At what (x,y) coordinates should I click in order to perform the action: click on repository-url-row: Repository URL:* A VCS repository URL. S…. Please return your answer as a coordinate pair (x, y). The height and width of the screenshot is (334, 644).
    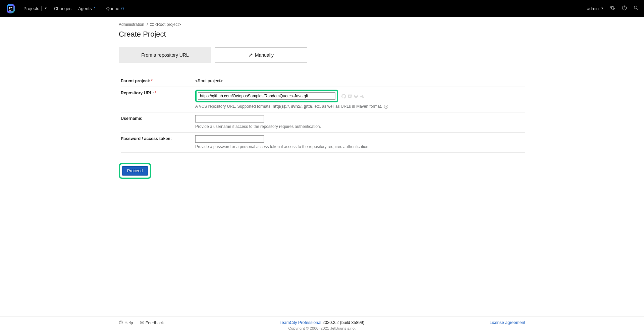
    Looking at the image, I should click on (323, 100).